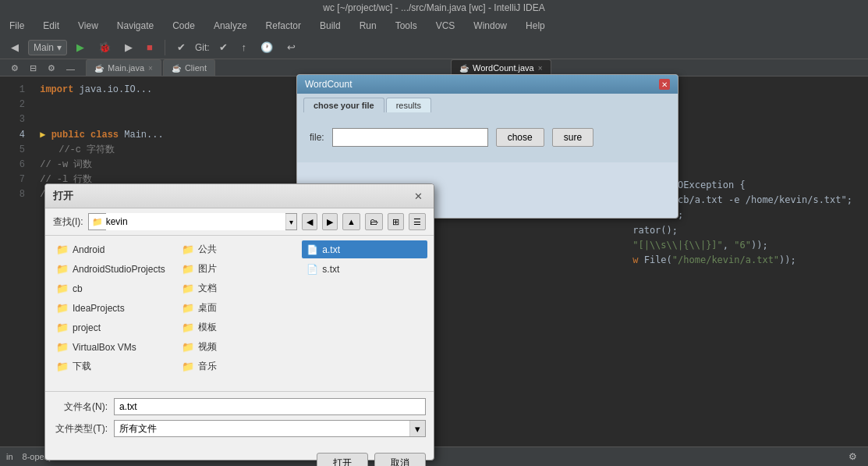 The image size is (868, 466). I want to click on location-dropdown-btn: ▾, so click(291, 222).